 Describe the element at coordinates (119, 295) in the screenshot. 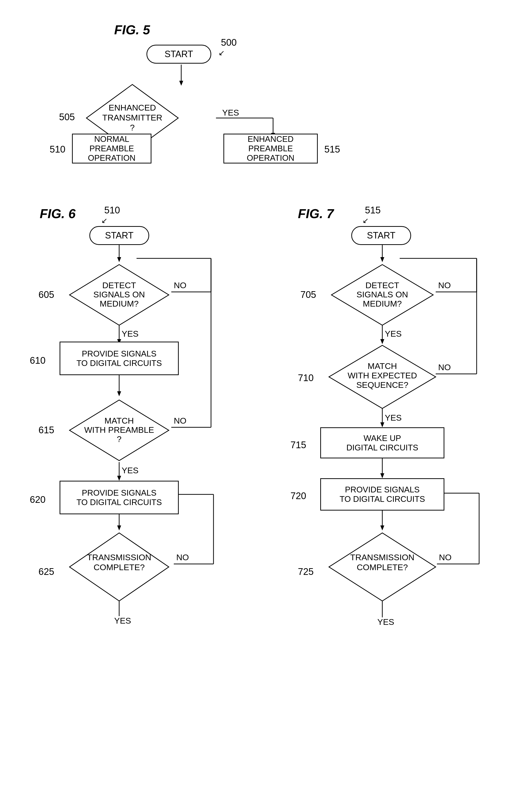

I see `fig6-d1: 605 DETECT SIGNALS ON MEDIUM?` at that location.